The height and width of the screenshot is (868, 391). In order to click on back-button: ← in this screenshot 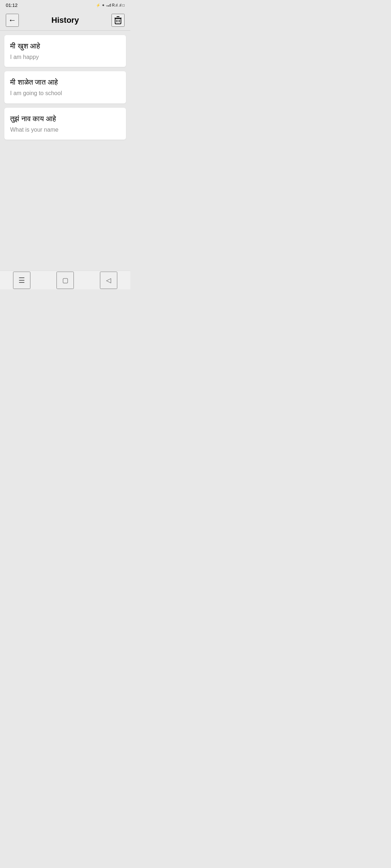, I will do `click(12, 20)`.